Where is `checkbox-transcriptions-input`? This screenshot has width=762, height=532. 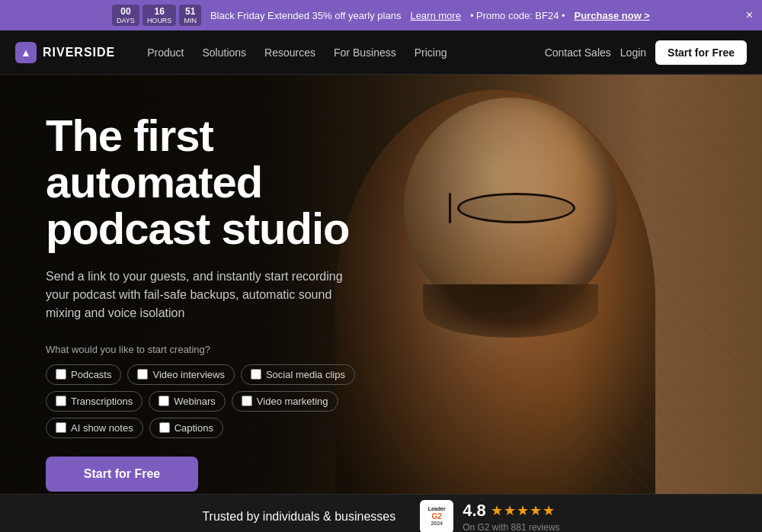 checkbox-transcriptions-input is located at coordinates (61, 401).